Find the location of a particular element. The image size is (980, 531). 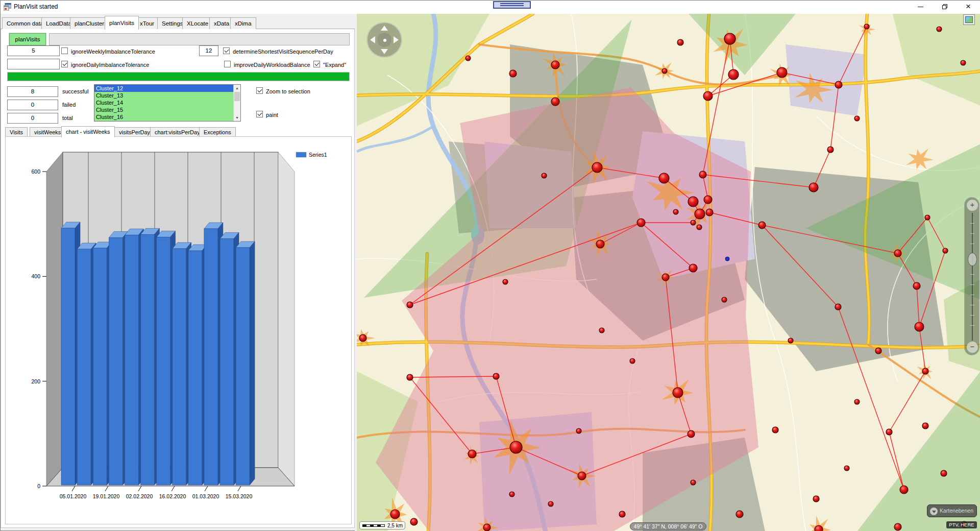

zoom-out-icon: − is located at coordinates (972, 347).